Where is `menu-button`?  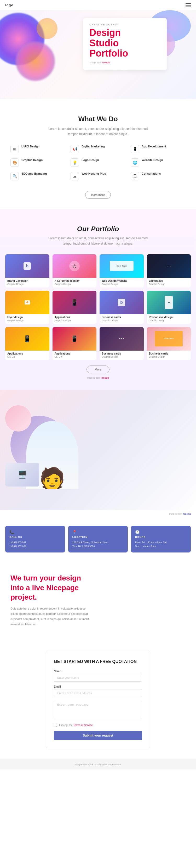 menu-button is located at coordinates (188, 5).